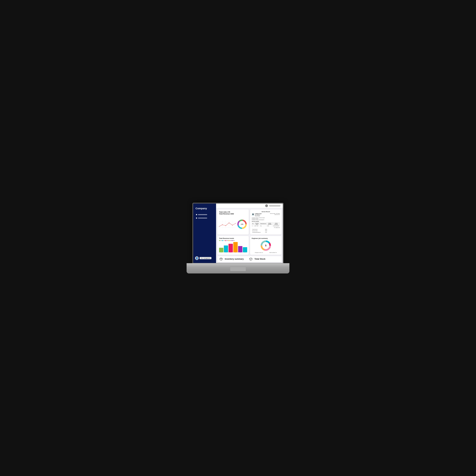  Describe the element at coordinates (245, 250) in the screenshot. I see `bar-col-6: 6-9` at that location.